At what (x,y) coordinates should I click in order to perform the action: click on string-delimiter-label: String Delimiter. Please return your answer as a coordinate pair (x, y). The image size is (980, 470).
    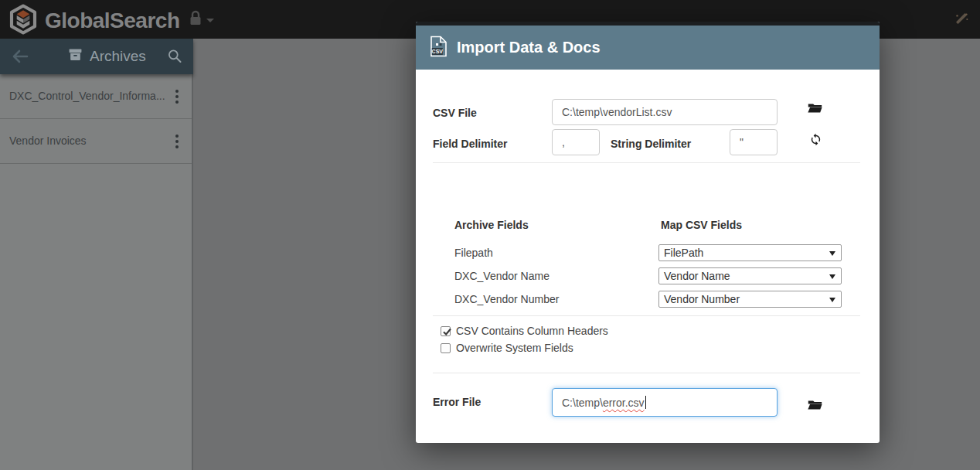
    Looking at the image, I should click on (651, 144).